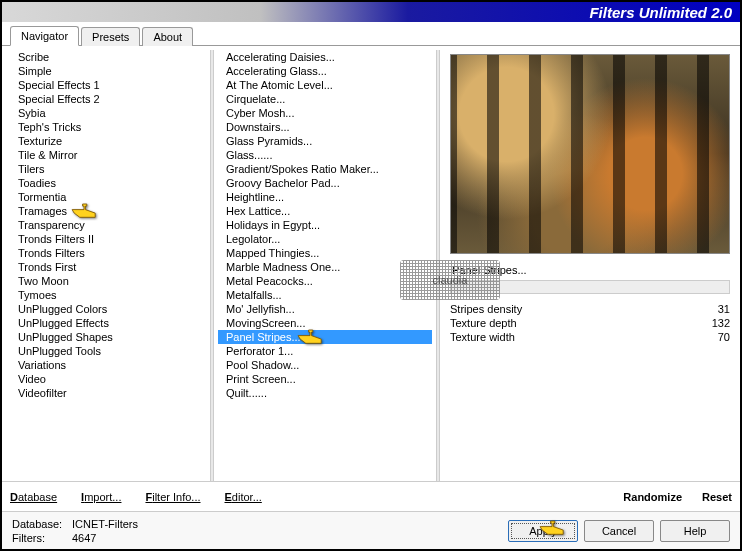 Image resolution: width=742 pixels, height=551 pixels. Describe the element at coordinates (486, 309) in the screenshot. I see `param-label: Stripes density` at that location.